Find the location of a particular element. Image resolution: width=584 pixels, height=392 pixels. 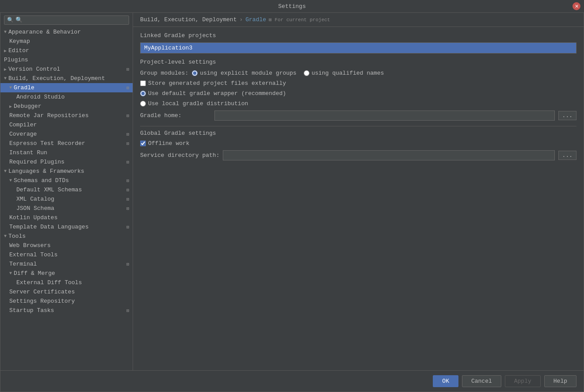

sidebar-item-appearance: ▼Appearance & Behavior is located at coordinates (66, 32).